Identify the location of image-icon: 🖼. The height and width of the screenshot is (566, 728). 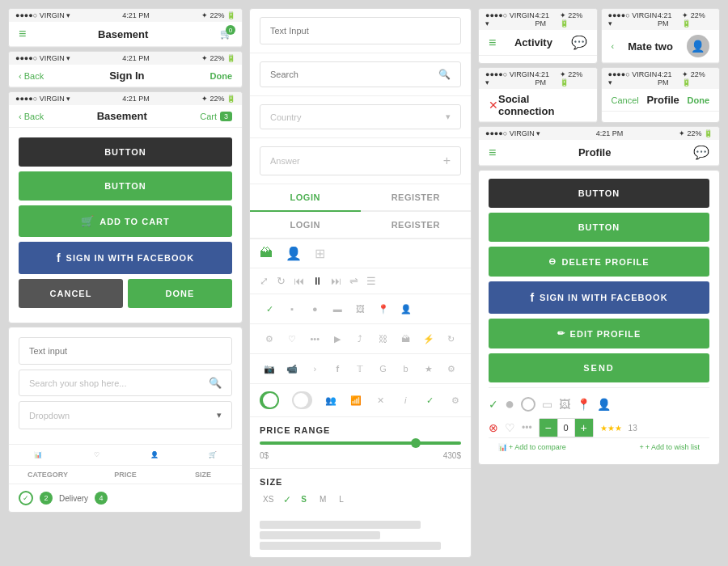
(360, 309).